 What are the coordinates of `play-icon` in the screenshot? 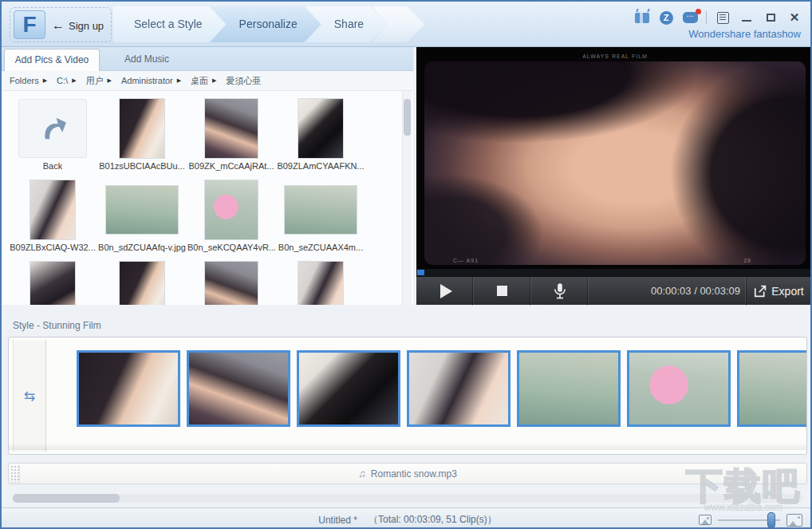 It's located at (447, 291).